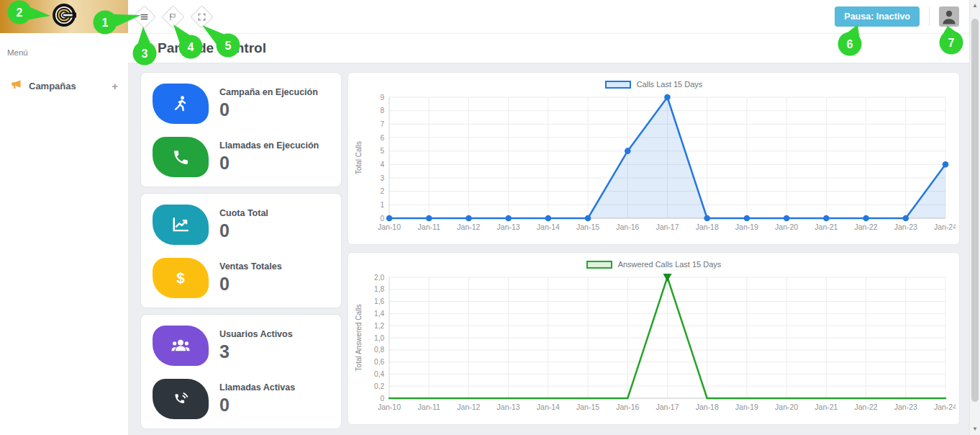 The width and height of the screenshot is (980, 435). I want to click on y-axis-title: Total Calls, so click(358, 158).